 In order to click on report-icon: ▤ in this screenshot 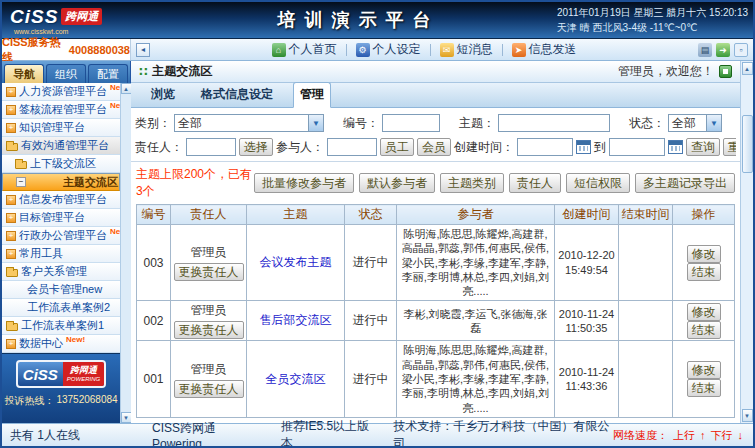, I will do `click(705, 50)`.